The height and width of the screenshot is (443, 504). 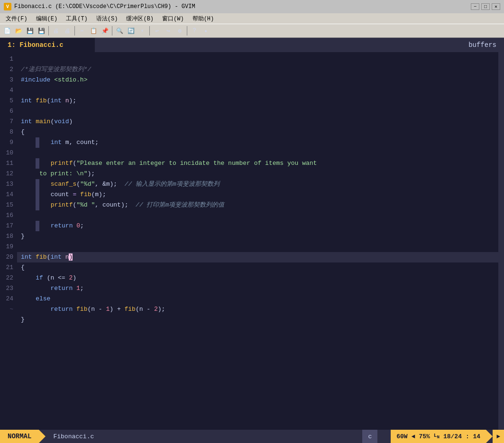 What do you see at coordinates (241, 7) in the screenshot?
I see `window-title: Fibonacci.c (E:\CODE\Vscode\C\CPrimerPlu…` at bounding box center [241, 7].